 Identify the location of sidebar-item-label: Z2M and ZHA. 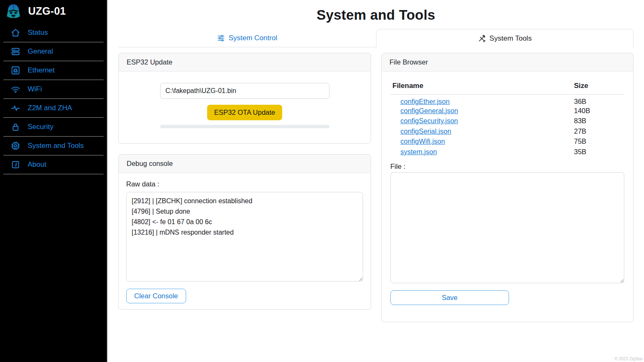
(50, 108).